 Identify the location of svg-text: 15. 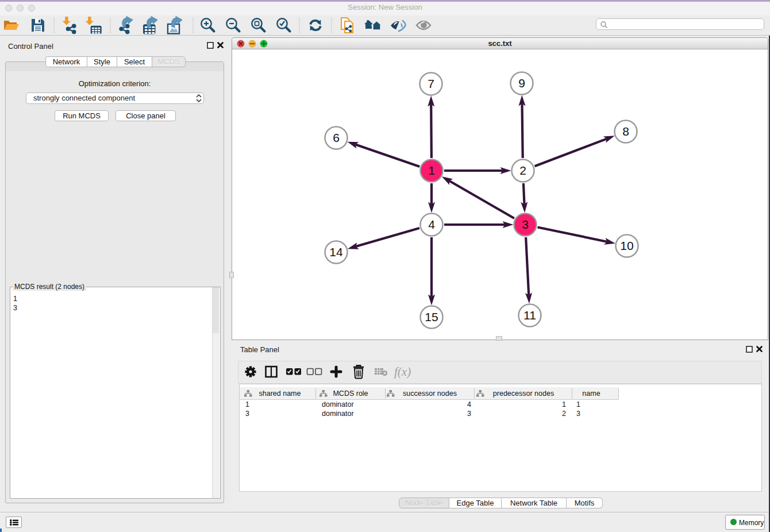
(431, 317).